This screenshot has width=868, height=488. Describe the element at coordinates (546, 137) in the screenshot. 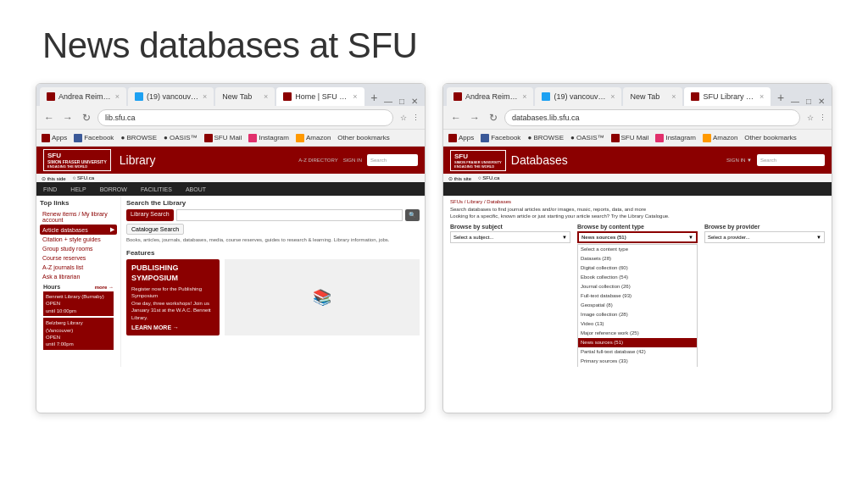

I see `right-bookmark-browse: ● BROWSE` at that location.